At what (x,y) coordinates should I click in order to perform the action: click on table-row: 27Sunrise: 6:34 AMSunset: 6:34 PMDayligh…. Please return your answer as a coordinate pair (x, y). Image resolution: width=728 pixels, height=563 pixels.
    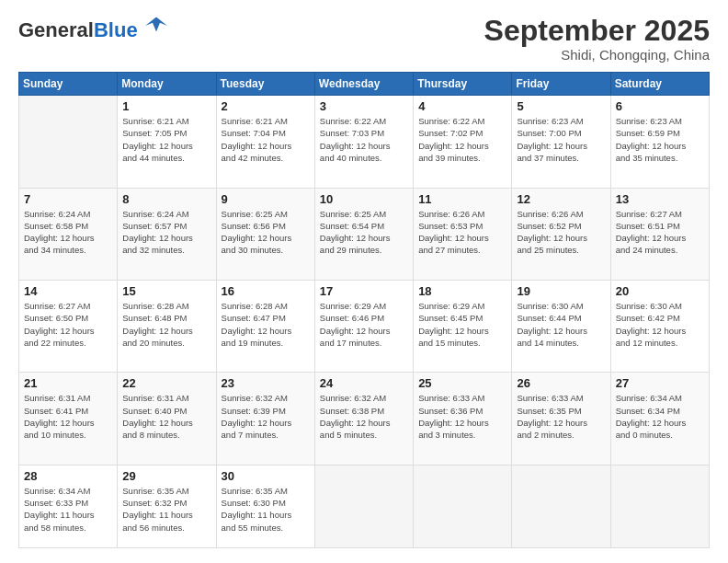
    Looking at the image, I should click on (660, 419).